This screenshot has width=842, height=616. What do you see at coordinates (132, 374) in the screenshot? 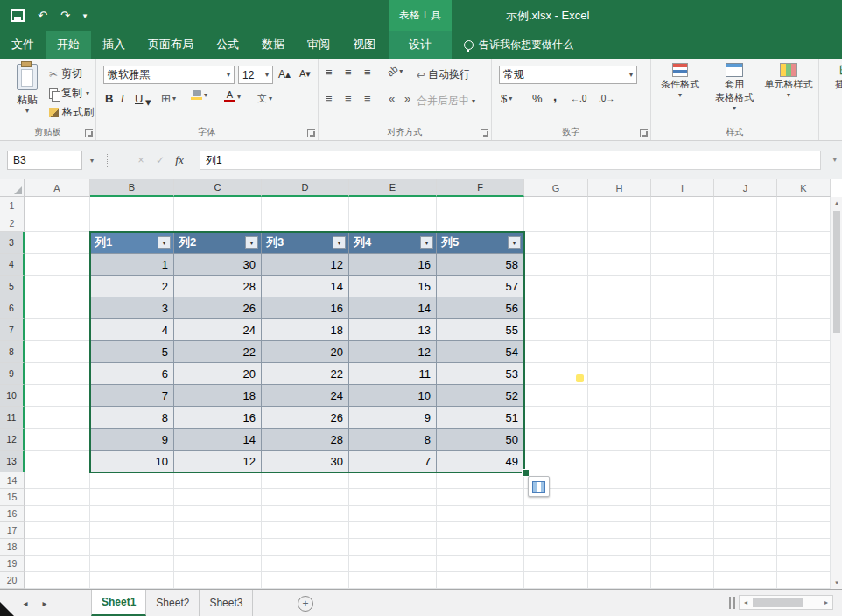
I see `table-cell: 6` at bounding box center [132, 374].